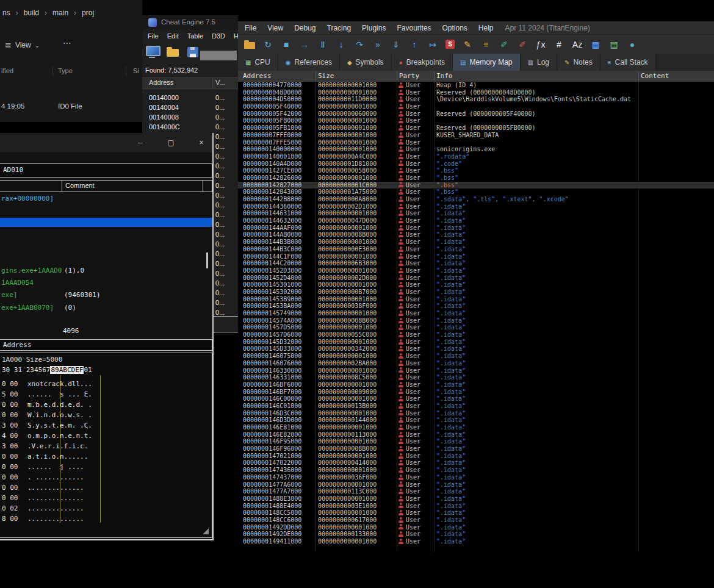  I want to click on memory-map-row: 0000000144632000000000000047D000User".id…, so click(476, 221).